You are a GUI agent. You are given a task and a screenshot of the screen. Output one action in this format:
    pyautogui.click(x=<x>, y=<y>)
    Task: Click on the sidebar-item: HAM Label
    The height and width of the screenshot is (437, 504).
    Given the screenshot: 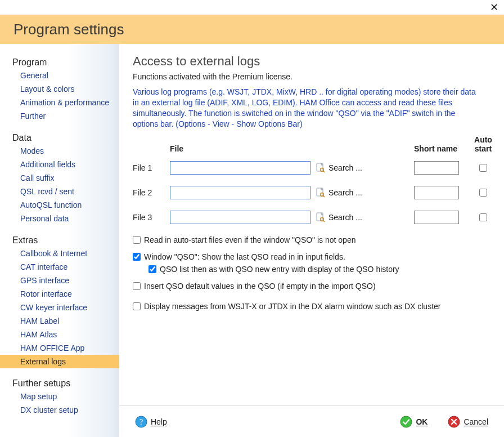 What is the action you would take?
    pyautogui.click(x=60, y=321)
    